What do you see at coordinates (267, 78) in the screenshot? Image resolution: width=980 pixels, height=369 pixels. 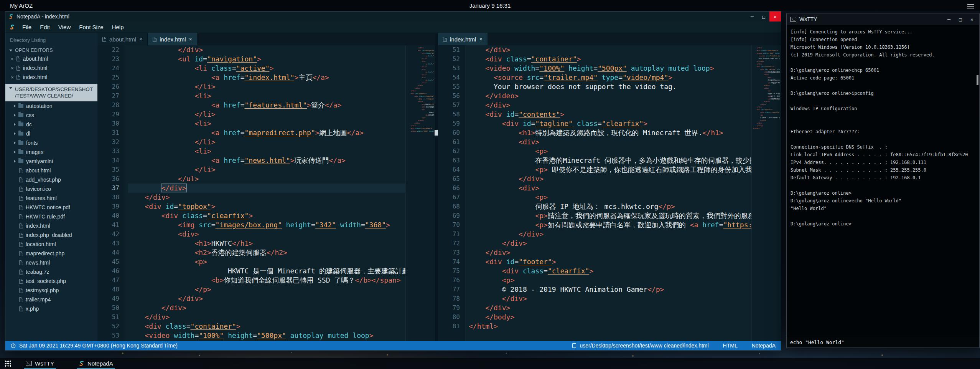 I see `code-line: <a href="index.html">主頁</a>` at bounding box center [267, 78].